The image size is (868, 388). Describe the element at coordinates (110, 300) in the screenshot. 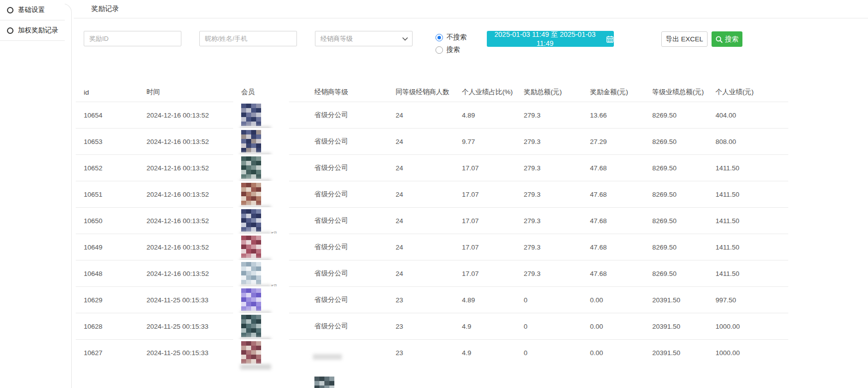

I see `cell-id: 10629` at that location.